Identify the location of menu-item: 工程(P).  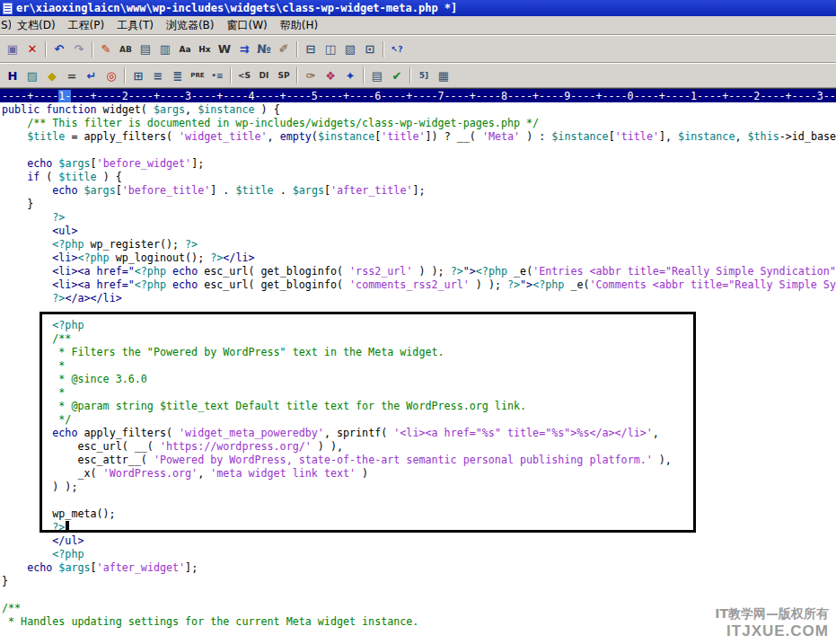
(86, 25).